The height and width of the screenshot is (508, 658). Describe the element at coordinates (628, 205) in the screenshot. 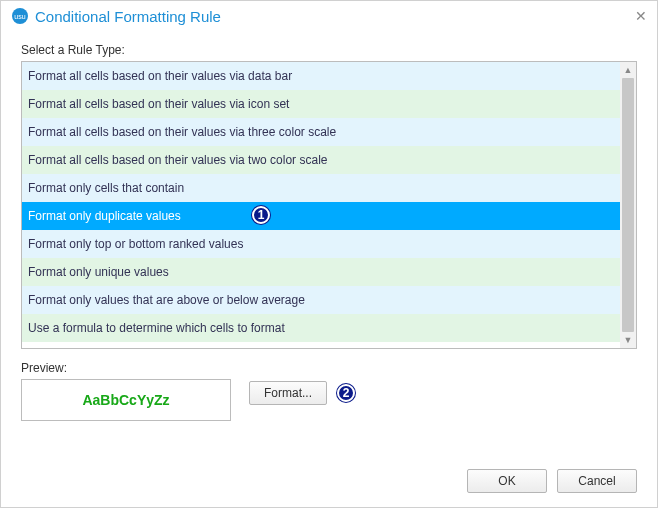

I see `scroll-thumb` at that location.